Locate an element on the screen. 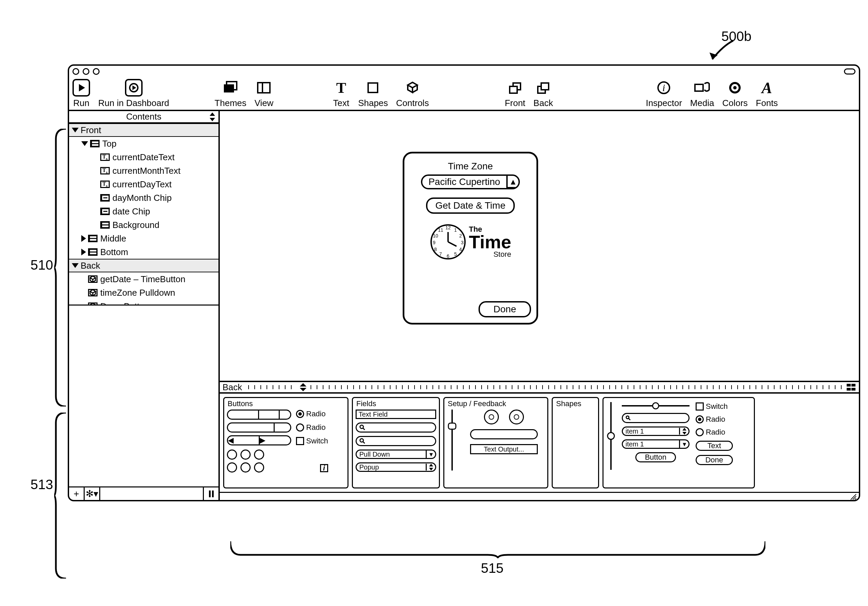 The image size is (868, 606). leaf-currentDayText: TxcurrentDayText is located at coordinates (144, 184).